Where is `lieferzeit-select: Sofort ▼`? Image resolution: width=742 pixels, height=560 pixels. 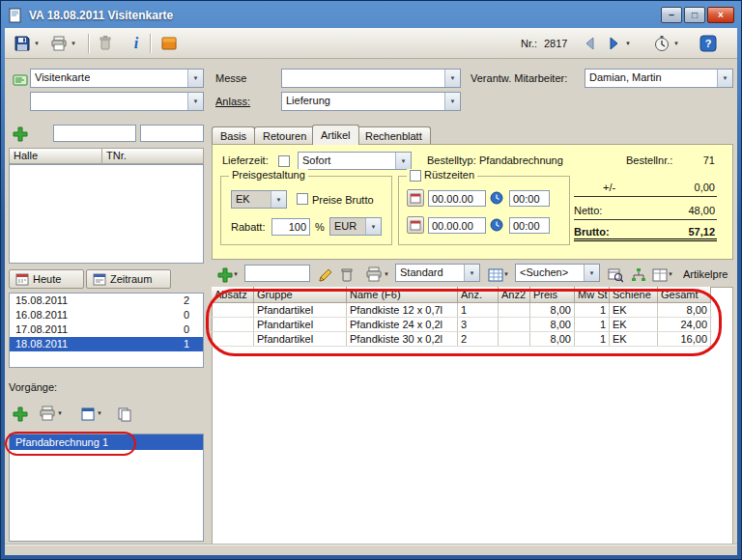
lieferzeit-select: Sofort ▼ is located at coordinates (355, 160).